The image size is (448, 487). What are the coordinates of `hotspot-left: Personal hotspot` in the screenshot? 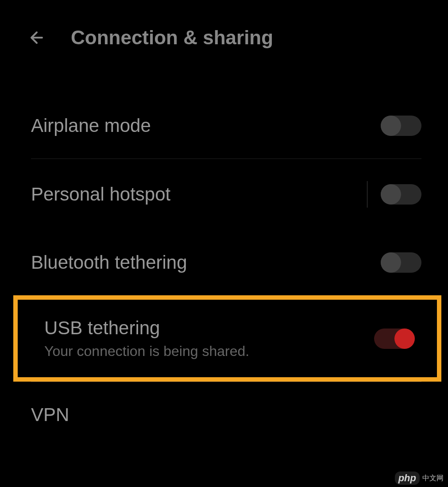 It's located at (192, 194).